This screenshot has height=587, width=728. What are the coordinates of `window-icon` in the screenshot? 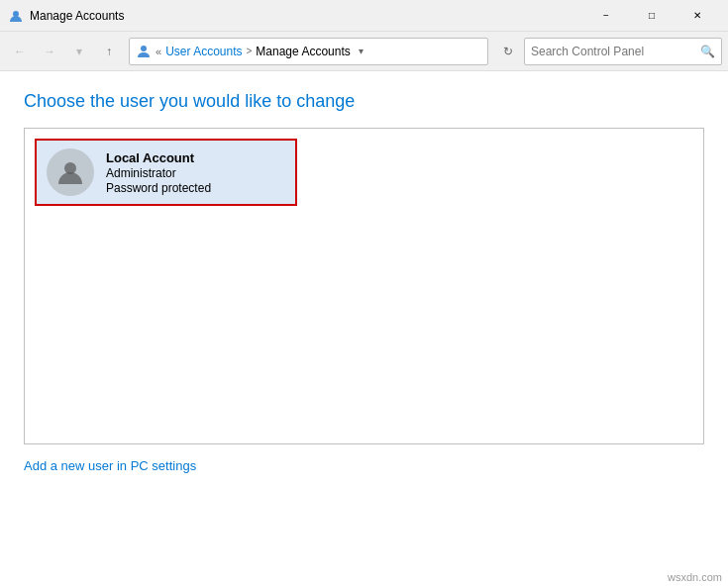 It's located at (16, 16).